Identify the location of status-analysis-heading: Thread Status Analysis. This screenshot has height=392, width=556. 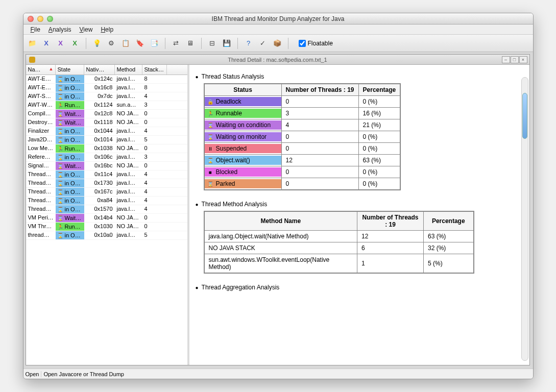
(357, 77).